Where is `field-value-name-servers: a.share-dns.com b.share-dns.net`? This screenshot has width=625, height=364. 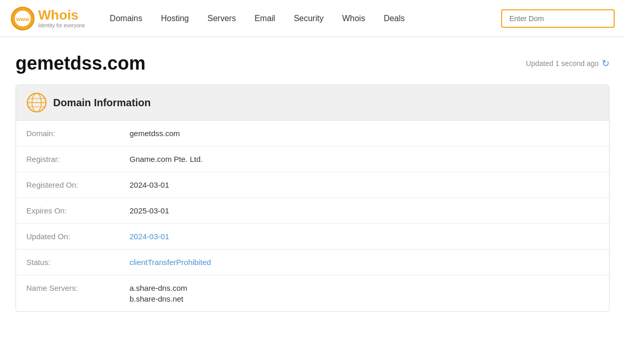
field-value-name-servers: a.share-dns.com b.share-dns.net is located at coordinates (364, 294).